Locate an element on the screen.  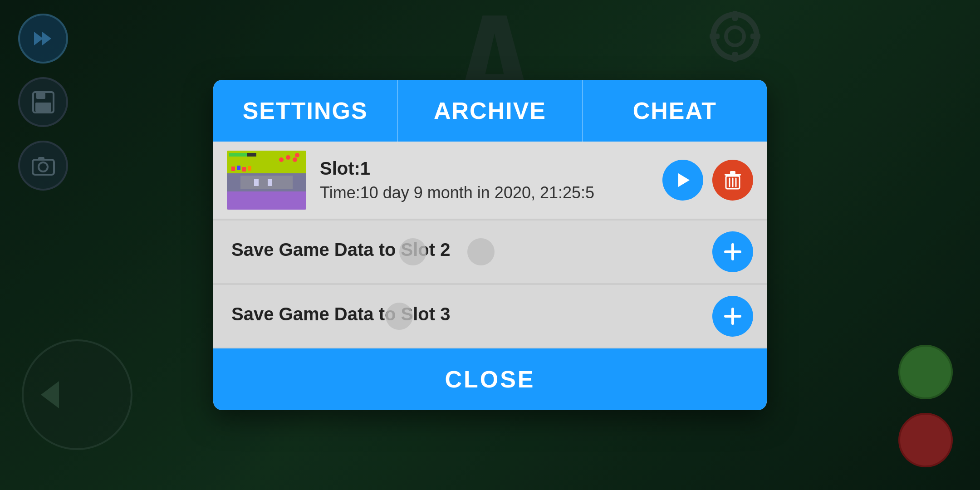
tab-archive: ARCHIVE is located at coordinates (490, 111).